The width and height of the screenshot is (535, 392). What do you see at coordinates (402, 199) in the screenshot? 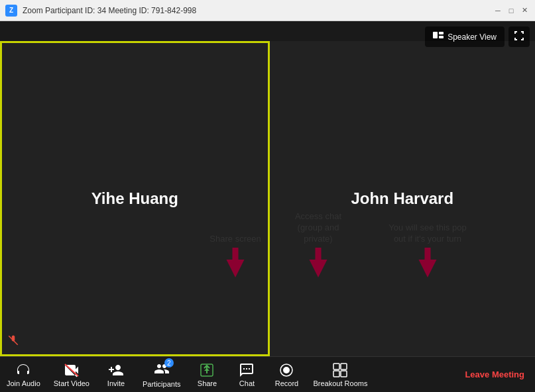
I see `participant-name-john: John Harvard` at bounding box center [402, 199].